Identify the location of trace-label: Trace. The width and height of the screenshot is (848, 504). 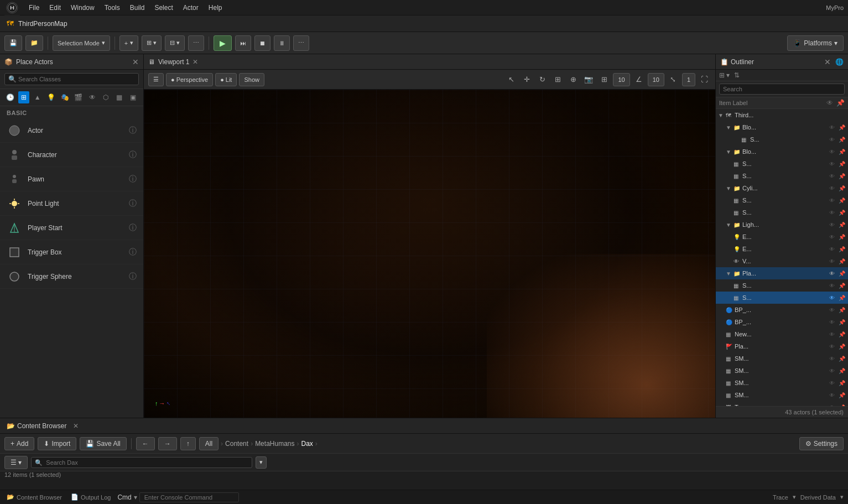
(781, 497).